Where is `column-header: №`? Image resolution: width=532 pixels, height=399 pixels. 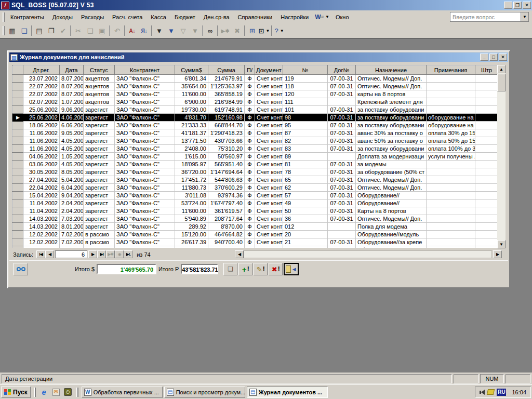 column-header: № is located at coordinates (305, 71).